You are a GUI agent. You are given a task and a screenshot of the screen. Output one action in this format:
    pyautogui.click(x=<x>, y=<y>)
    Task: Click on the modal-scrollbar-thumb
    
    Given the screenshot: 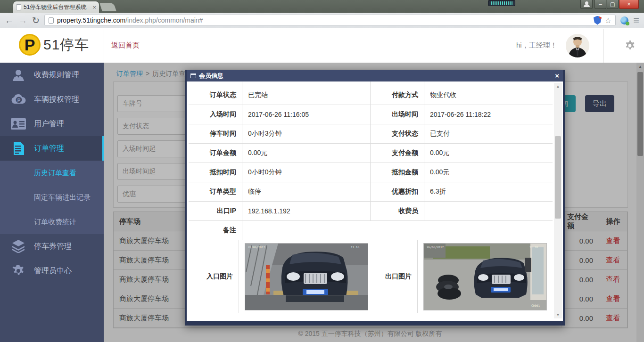 What is the action you would take?
    pyautogui.click(x=558, y=177)
    